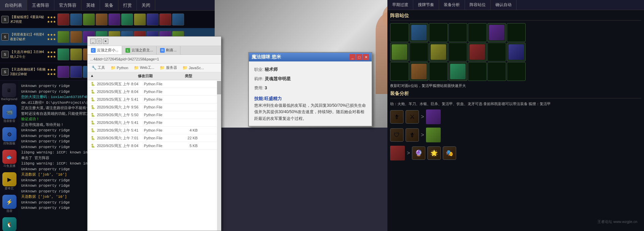 This screenshot has width=644, height=231. What do you see at coordinates (146, 5) in the screenshot?
I see `nav-item-close: 关闭` at bounding box center [146, 5].